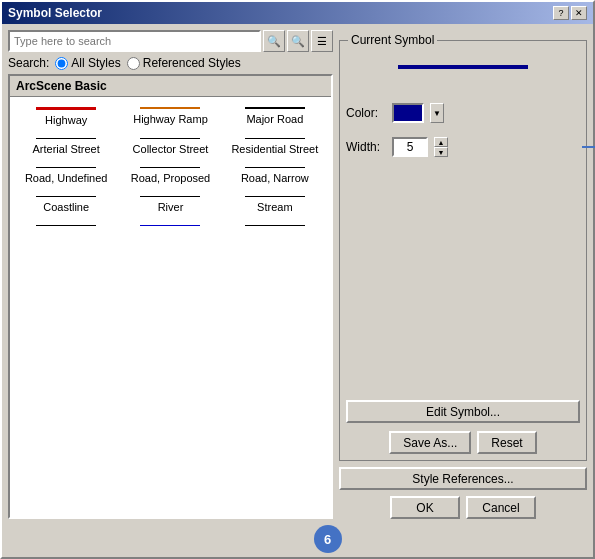 The width and height of the screenshot is (595, 559). I want to click on list-item: Highway Ramp, so click(170, 116).